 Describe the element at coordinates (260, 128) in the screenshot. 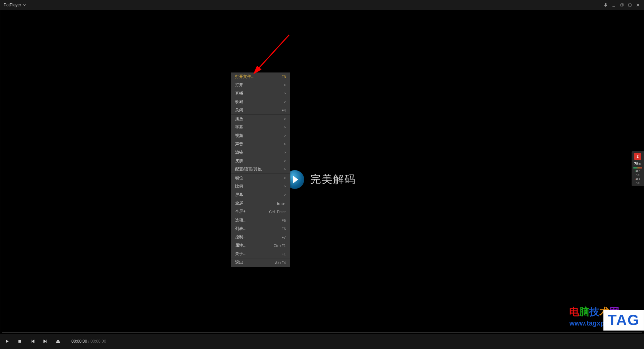

I see `menu-item: 字幕>` at that location.